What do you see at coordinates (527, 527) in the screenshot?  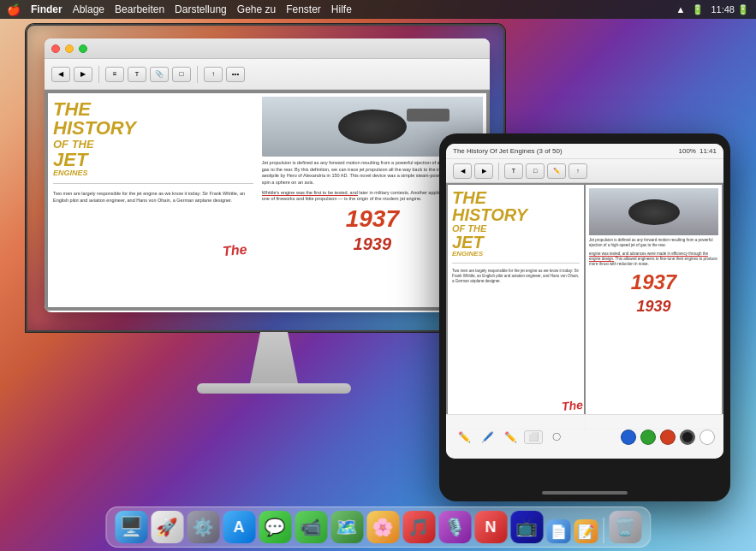 I see `dock-tv: 📺` at bounding box center [527, 527].